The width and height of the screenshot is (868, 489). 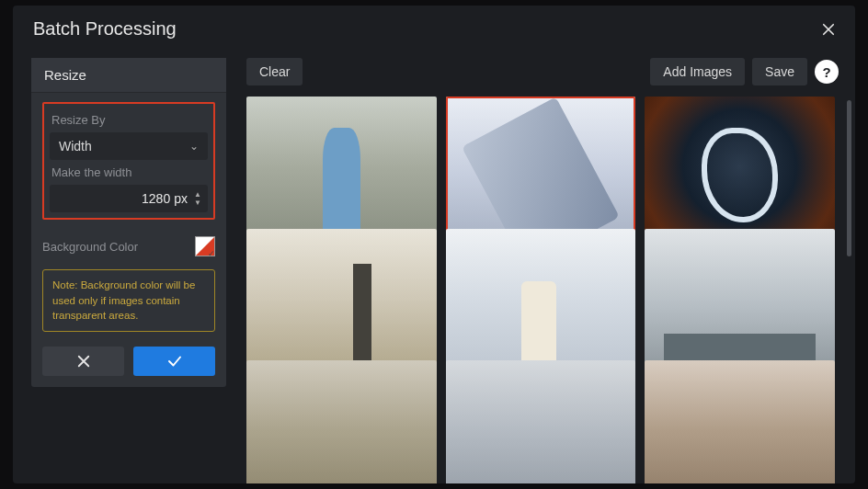 What do you see at coordinates (129, 301) in the screenshot?
I see `bg-color-note: Note: Background color will be used only…` at bounding box center [129, 301].